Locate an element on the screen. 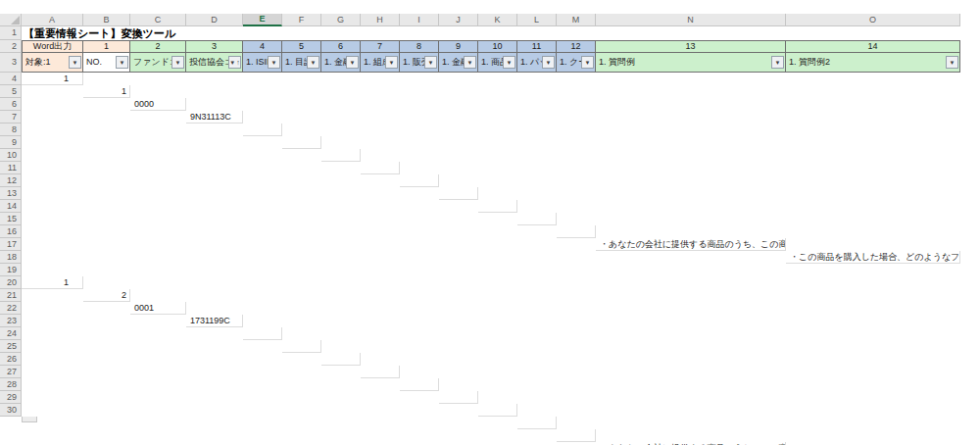  cell-empty-I4 is located at coordinates (419, 180).